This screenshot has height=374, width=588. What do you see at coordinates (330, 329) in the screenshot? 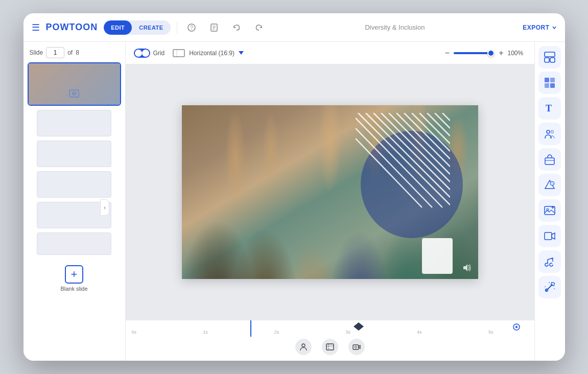
I see `timeline-ruler: 0s 1s 2s 3s 4s 5s` at bounding box center [330, 329].